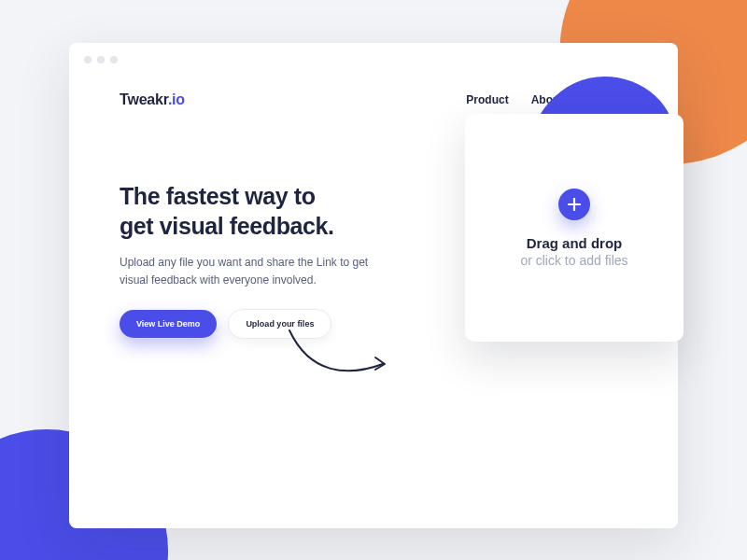 This screenshot has height=560, width=747. What do you see at coordinates (374, 58) in the screenshot?
I see `window-traffic-lights` at bounding box center [374, 58].